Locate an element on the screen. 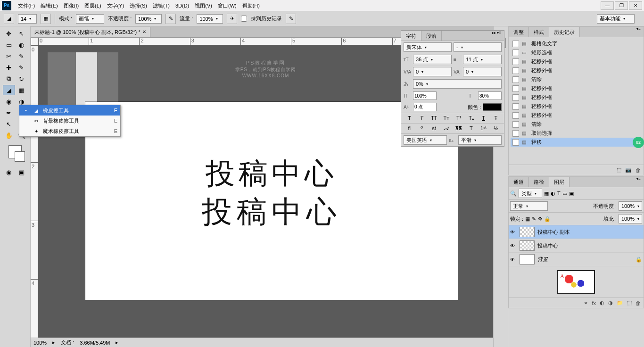  font-family-dropdown: 新宋体▾ is located at coordinates (428, 47).